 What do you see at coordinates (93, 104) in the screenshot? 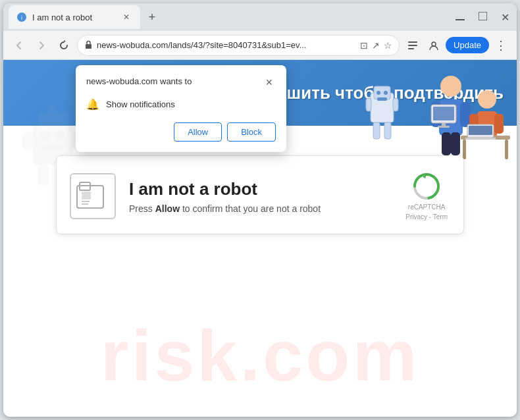
I see `bell-icon: 🔔` at bounding box center [93, 104].